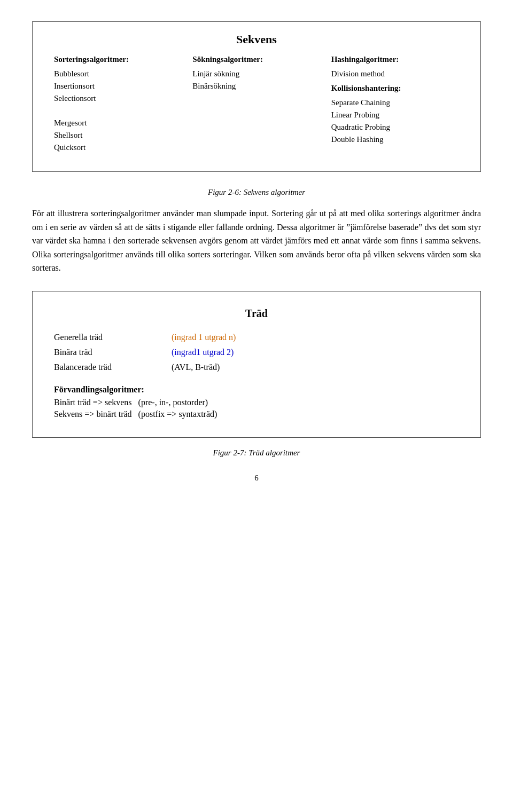 This screenshot has height=812, width=513. Describe the element at coordinates (204, 337) in the screenshot. I see `trad-value-generella: (ingrad 1 utgrad n)` at that location.